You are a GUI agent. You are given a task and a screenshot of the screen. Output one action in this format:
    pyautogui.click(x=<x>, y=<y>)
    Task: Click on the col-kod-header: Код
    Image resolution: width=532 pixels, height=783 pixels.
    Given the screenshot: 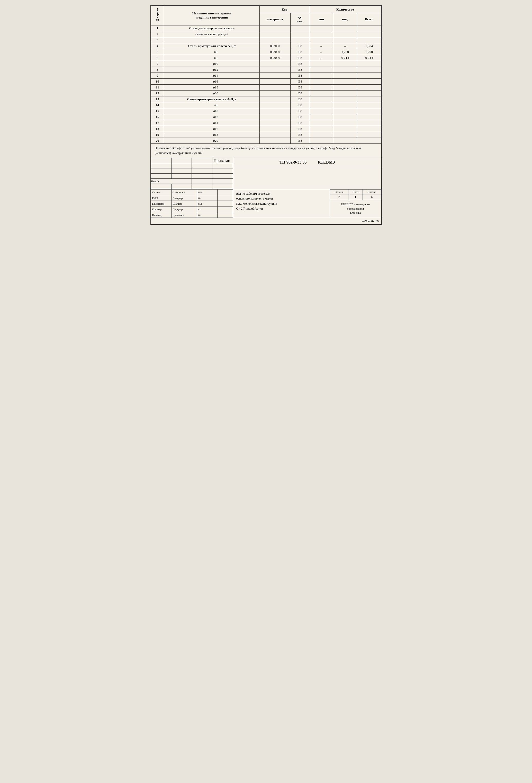 What is the action you would take?
    pyautogui.click(x=284, y=9)
    